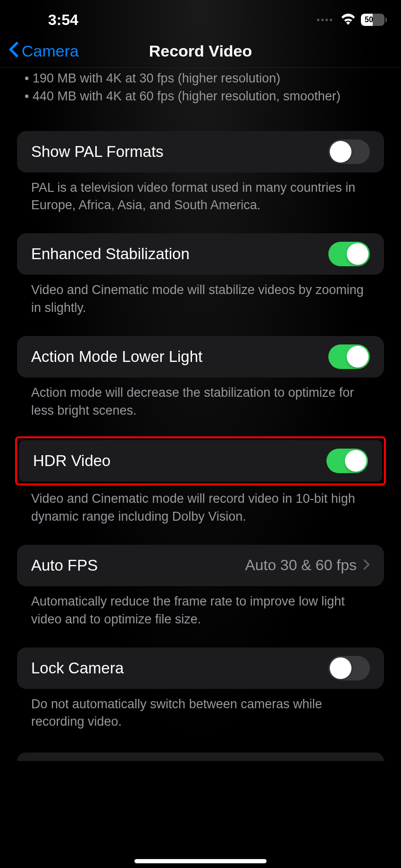  What do you see at coordinates (200, 461) in the screenshot?
I see `hdr-video-highlight: HDR Video` at bounding box center [200, 461].